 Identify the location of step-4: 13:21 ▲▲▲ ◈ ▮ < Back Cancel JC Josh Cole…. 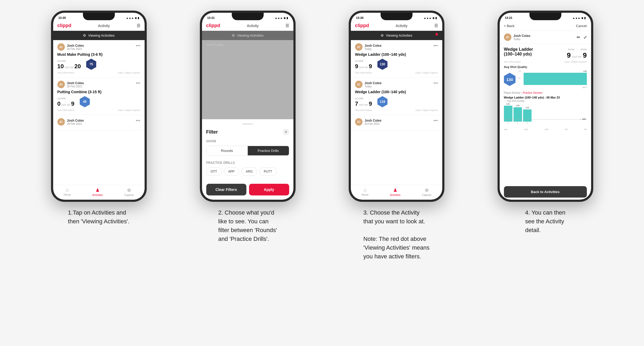
(545, 123).